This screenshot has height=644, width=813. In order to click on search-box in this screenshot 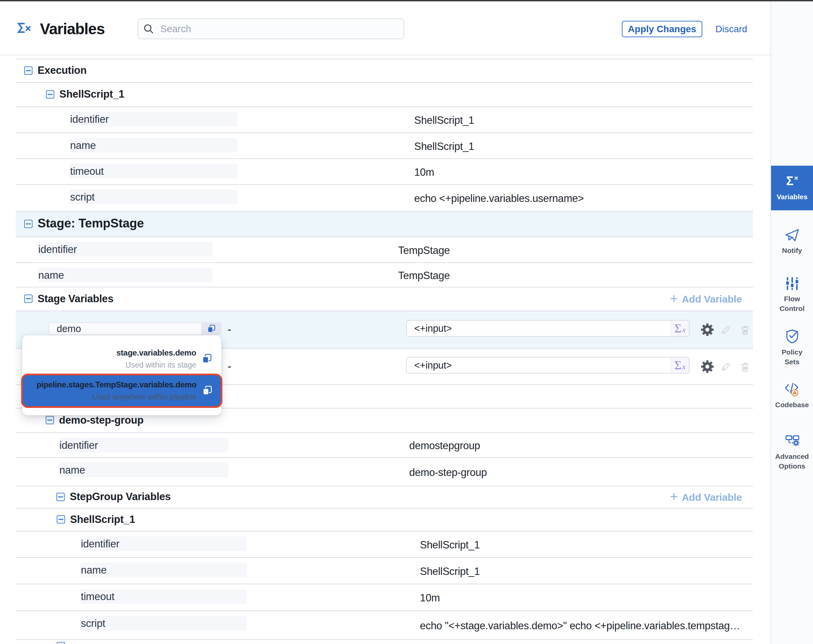, I will do `click(271, 29)`.